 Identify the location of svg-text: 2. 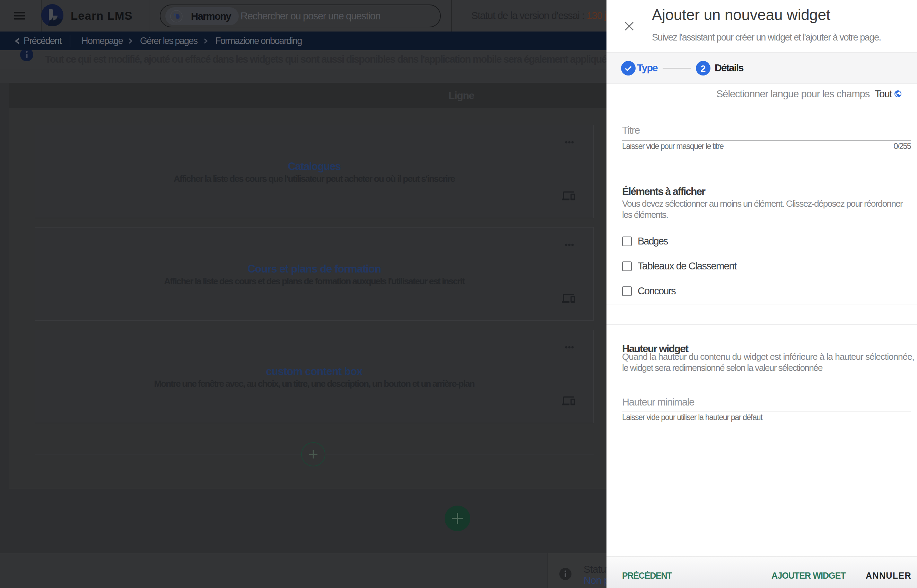
(703, 69).